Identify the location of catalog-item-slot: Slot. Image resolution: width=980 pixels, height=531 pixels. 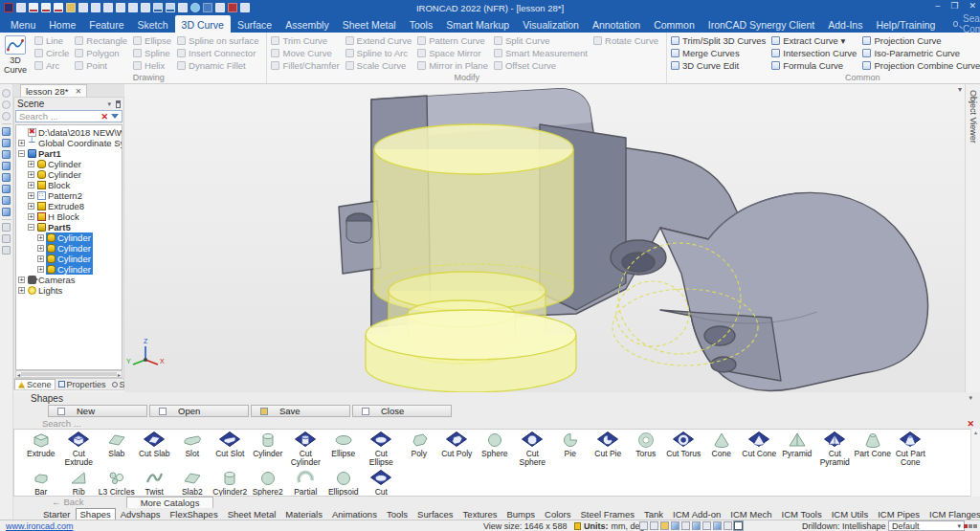
(192, 449).